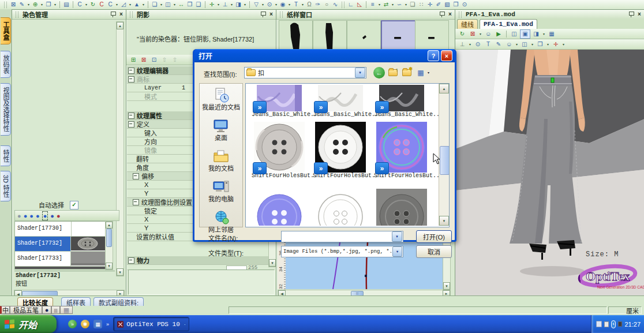  Describe the element at coordinates (508, 24) in the screenshot. I see `tab-model-file: PFA-1_Eva.mod` at that location.